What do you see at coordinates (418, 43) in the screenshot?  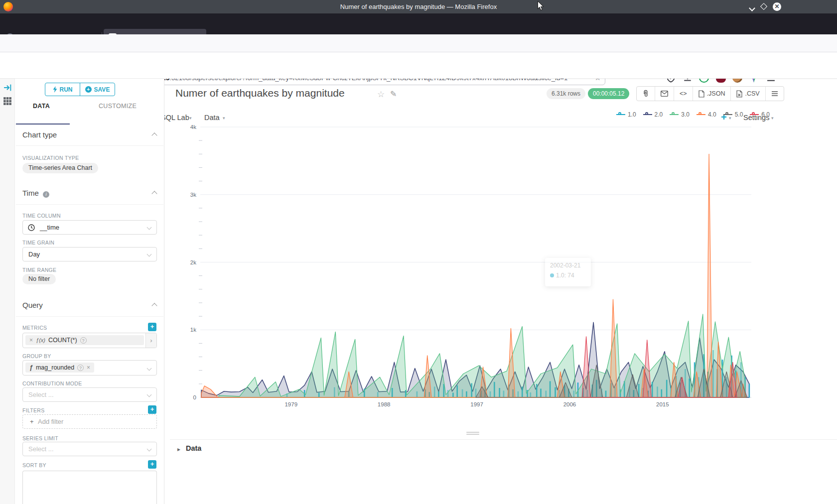 I see `browser-toolbar: ← → 172.18.0.3:32108/superset/explore/?f…` at bounding box center [418, 43].